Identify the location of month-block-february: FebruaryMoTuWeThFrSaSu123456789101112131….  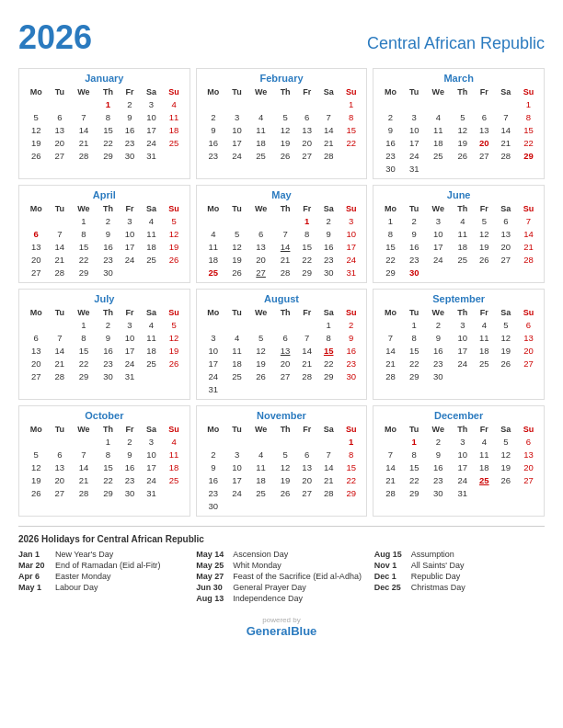
(282, 123).